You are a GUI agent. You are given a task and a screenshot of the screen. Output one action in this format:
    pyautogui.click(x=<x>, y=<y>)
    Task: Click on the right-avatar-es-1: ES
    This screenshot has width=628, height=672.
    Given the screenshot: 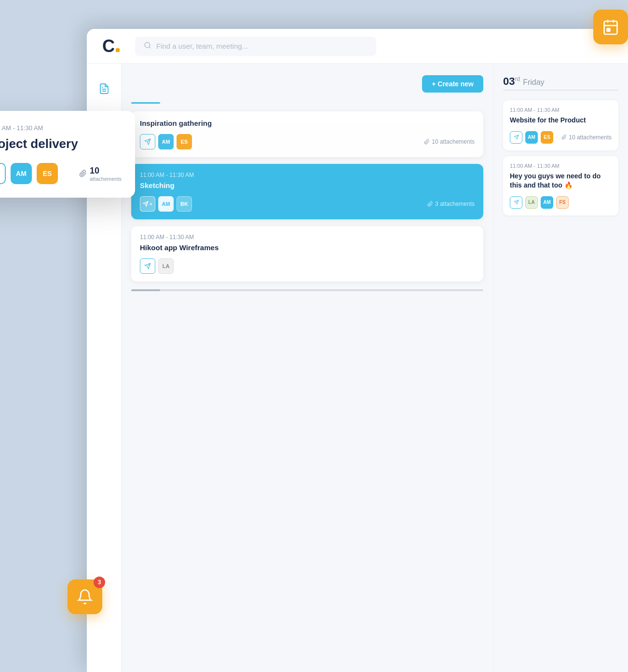 What is the action you would take?
    pyautogui.click(x=547, y=137)
    